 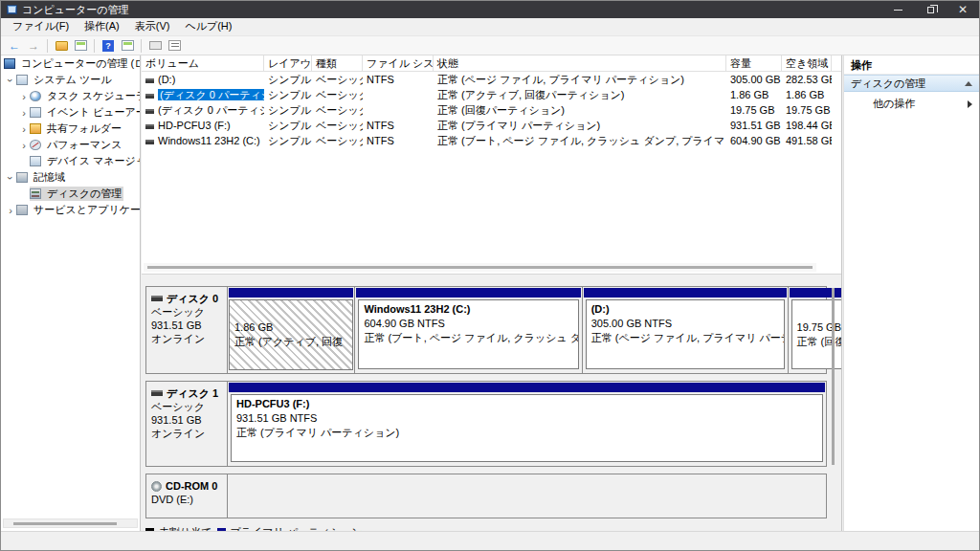 I want to click on folder-icon, so click(x=61, y=46).